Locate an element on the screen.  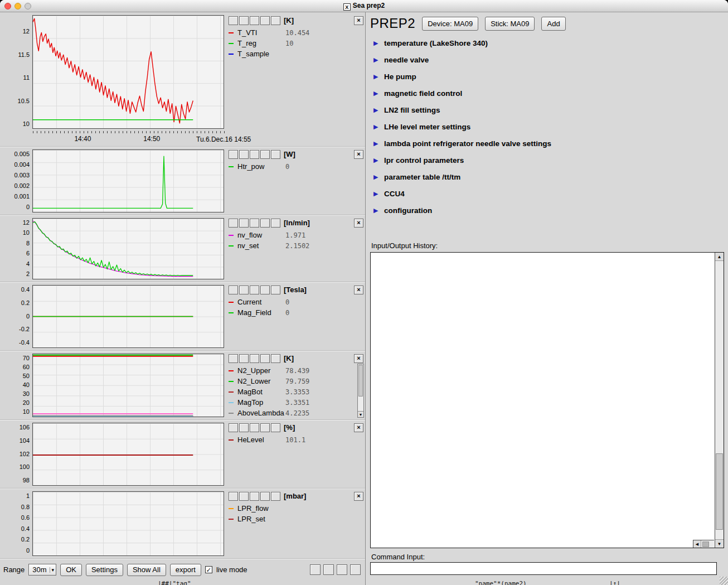
legend-item: LPR_flow is located at coordinates (296, 509).